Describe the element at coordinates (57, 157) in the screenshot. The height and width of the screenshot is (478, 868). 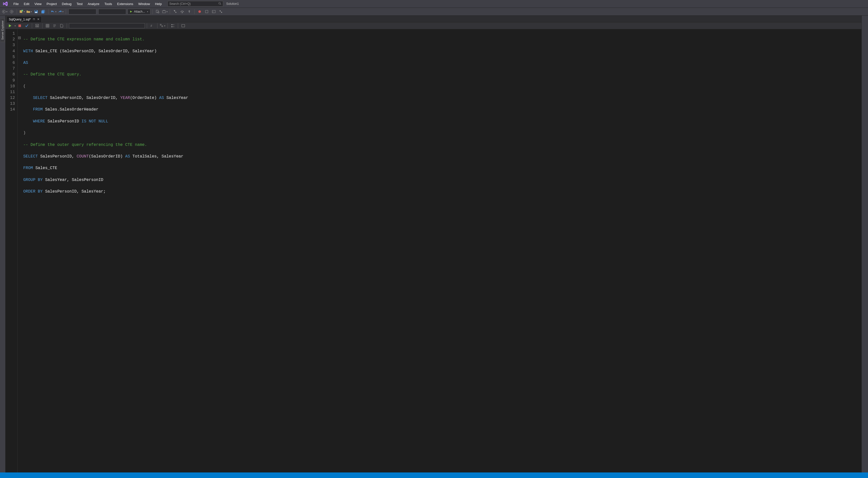
I see `code-token: SalesPersonID,` at that location.